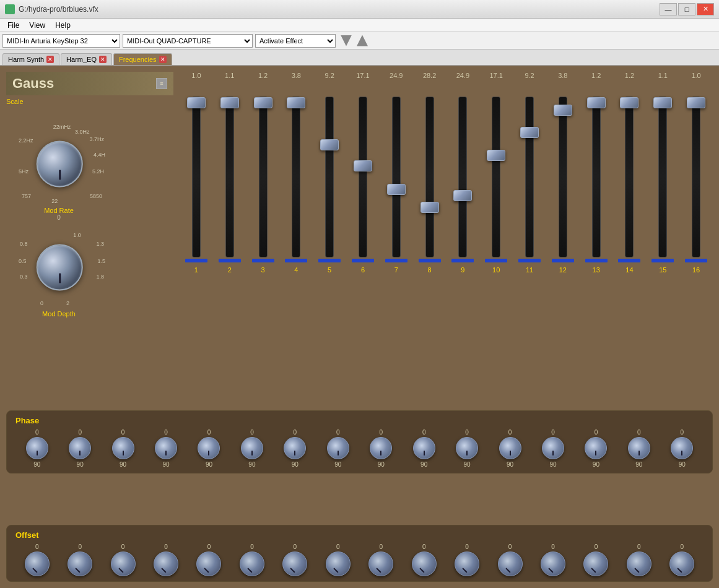  I want to click on mod-depth-knob, so click(59, 267).